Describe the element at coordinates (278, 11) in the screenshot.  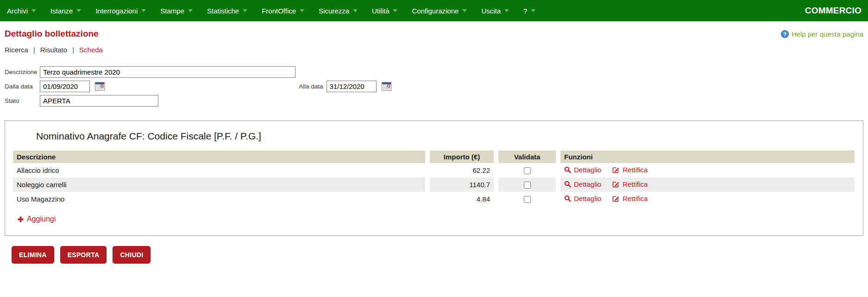
I see `main-menu: ArchiviIstanzeInterrogazioniStampeStatis…` at that location.